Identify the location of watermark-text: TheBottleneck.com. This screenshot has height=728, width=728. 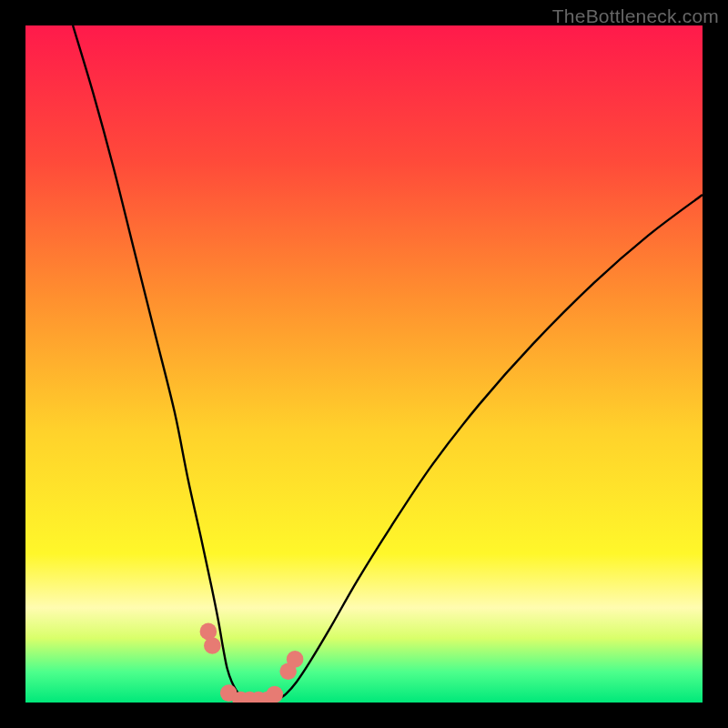
(635, 16).